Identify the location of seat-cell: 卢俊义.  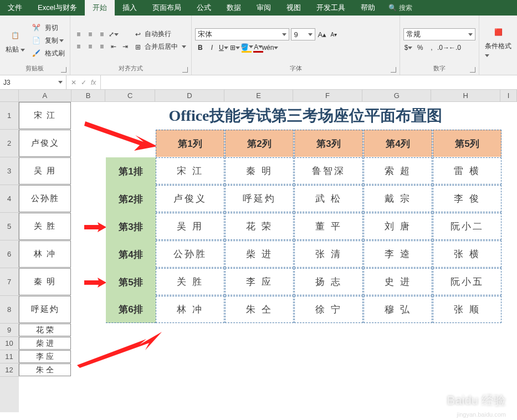
(190, 198).